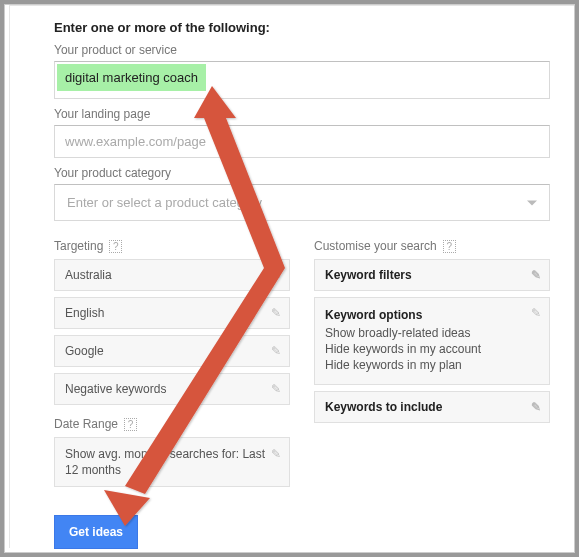  I want to click on get-ideas-button: Get ideas, so click(96, 532).